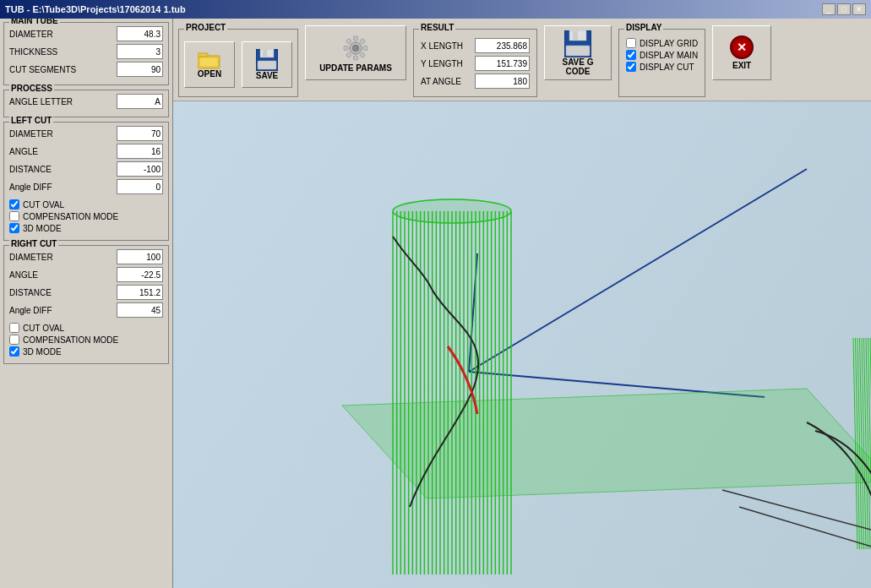 This screenshot has width=871, height=588. I want to click on rc-compensation-checkbox, so click(14, 340).